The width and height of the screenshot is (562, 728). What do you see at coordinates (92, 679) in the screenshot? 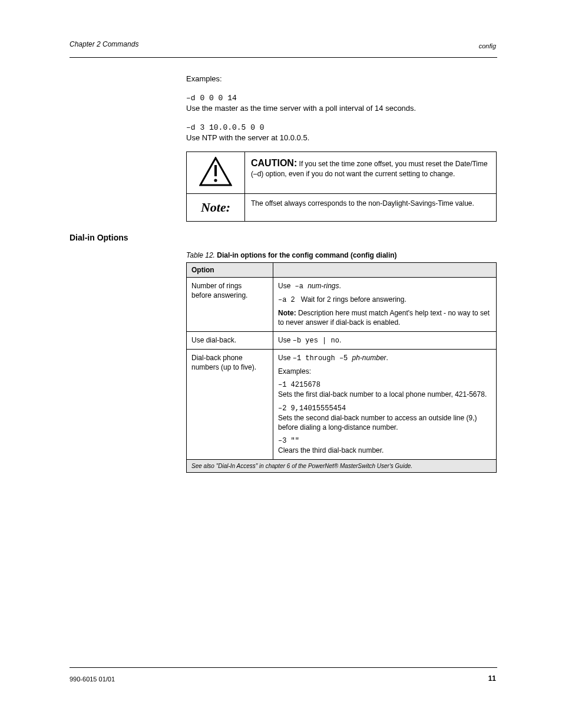
I see `footer-pub: 990-6015 01/01` at bounding box center [92, 679].